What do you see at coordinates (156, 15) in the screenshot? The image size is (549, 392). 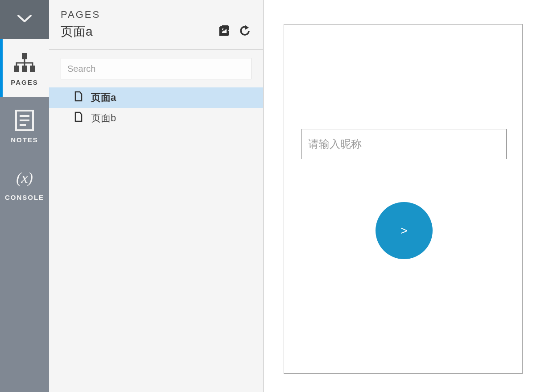 I see `sidebar-title: PAGES` at bounding box center [156, 15].